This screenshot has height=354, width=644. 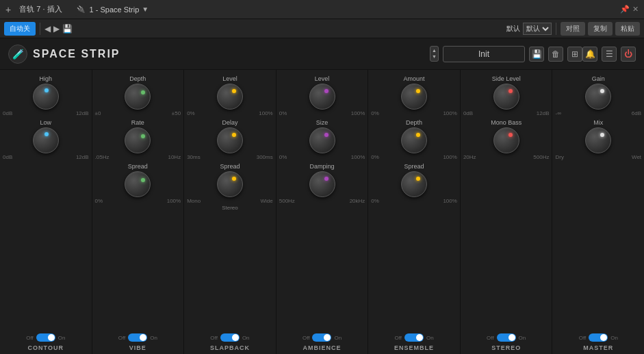 I want to click on toolbar: 自动关 ◀ ▶ 💾 默认 默认 对照 复制 粘贴, so click(x=322, y=29).